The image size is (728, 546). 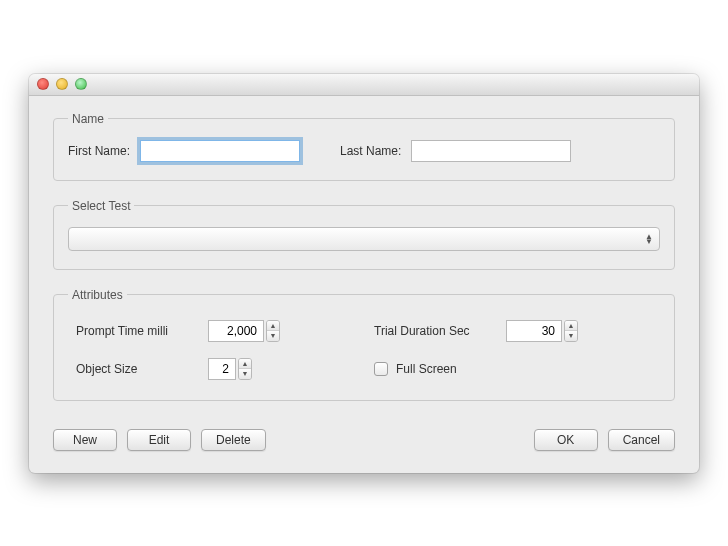 What do you see at coordinates (159, 440) in the screenshot?
I see `edit-button: Edit` at bounding box center [159, 440].